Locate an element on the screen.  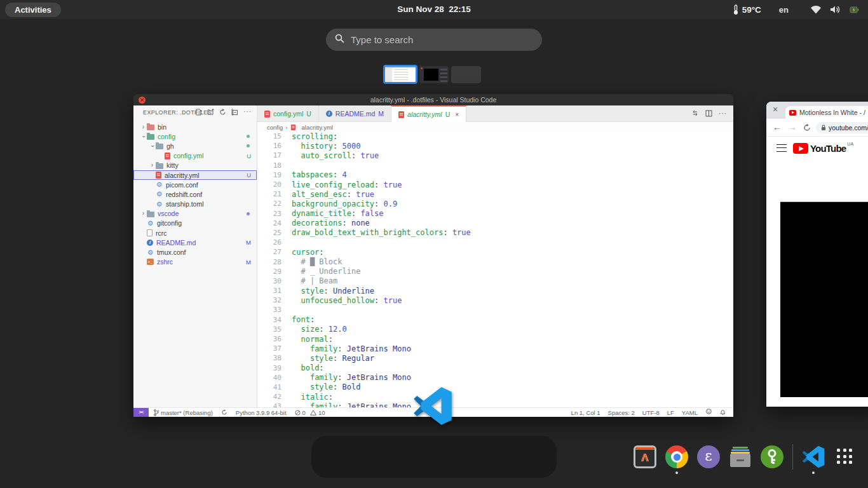
search-bar is located at coordinates (434, 39).